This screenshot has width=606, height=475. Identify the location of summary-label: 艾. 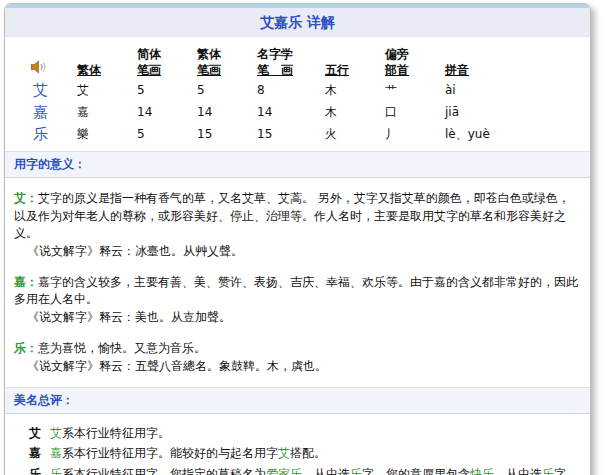
(23, 434).